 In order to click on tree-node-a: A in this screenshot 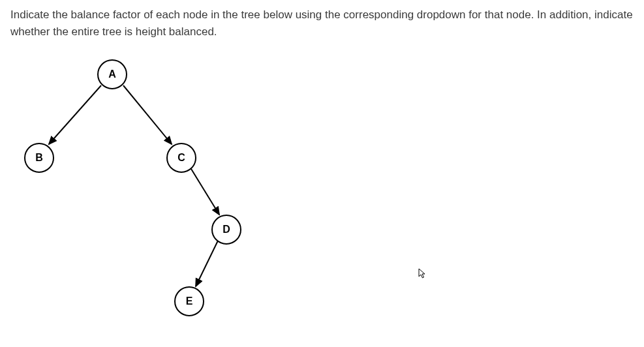, I will do `click(112, 74)`.